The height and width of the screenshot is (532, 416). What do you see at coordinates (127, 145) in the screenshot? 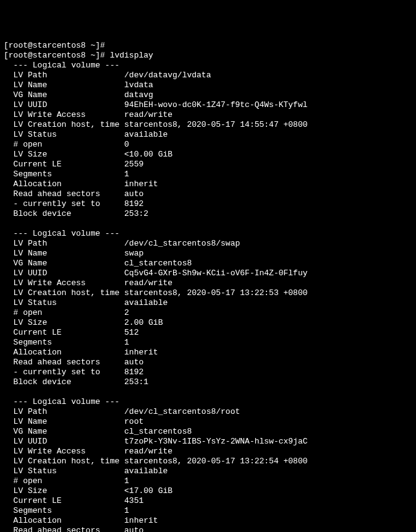
I see `lv-open-value: 0` at bounding box center [127, 145].